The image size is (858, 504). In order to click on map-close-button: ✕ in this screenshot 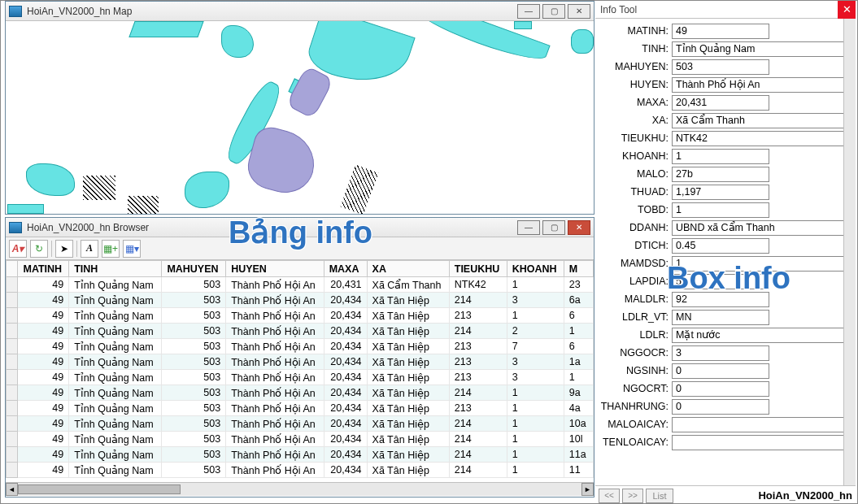, I will do `click(579, 11)`.